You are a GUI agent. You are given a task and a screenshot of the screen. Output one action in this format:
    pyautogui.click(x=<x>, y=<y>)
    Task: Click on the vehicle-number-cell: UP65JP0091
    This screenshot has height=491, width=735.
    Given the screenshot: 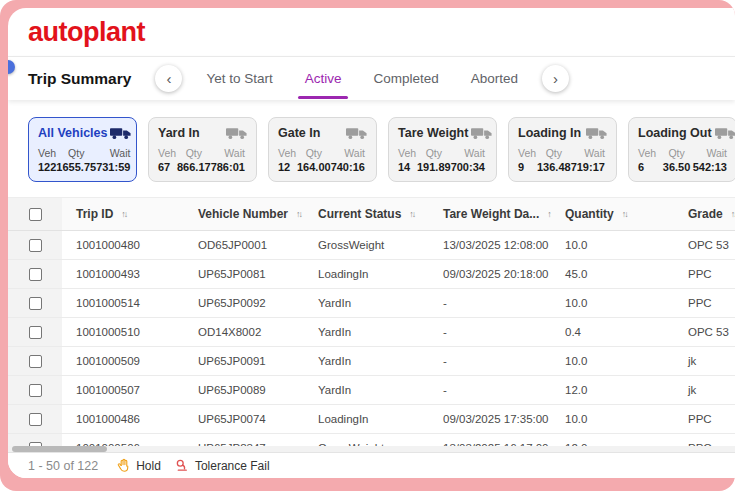 What is the action you would take?
    pyautogui.click(x=244, y=361)
    